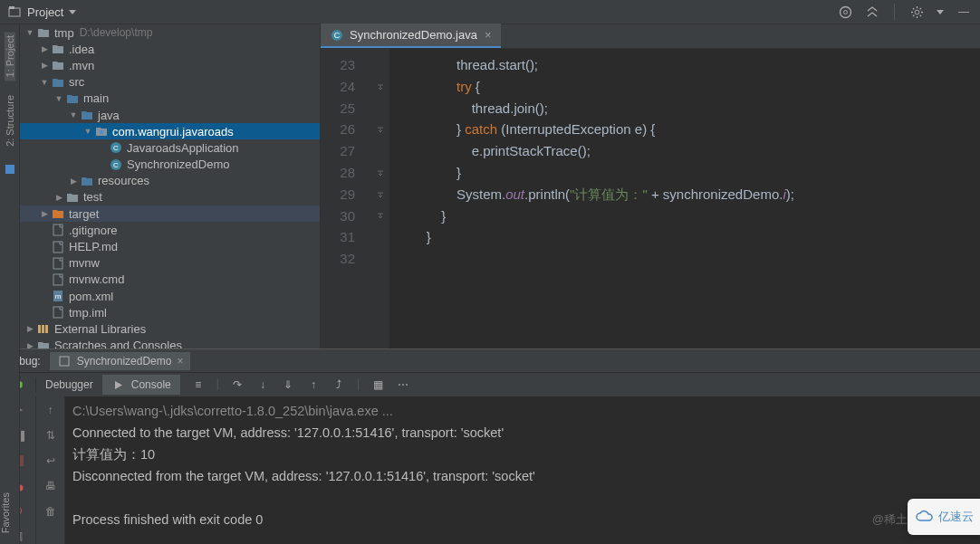 Image resolution: width=980 pixels, height=544 pixels. Describe the element at coordinates (170, 131) in the screenshot. I see `tree-item: ▼ com.wangrui.javaroads` at that location.